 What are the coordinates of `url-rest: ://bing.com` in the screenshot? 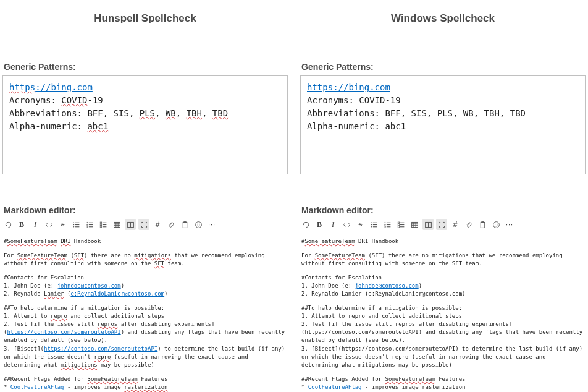 It's located at (64, 87).